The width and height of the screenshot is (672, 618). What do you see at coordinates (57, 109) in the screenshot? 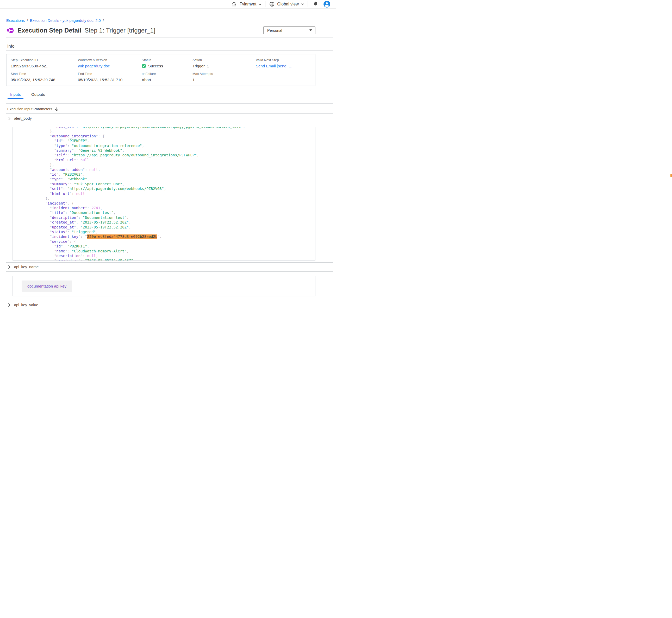
I see `arrow-down-icon` at bounding box center [57, 109].